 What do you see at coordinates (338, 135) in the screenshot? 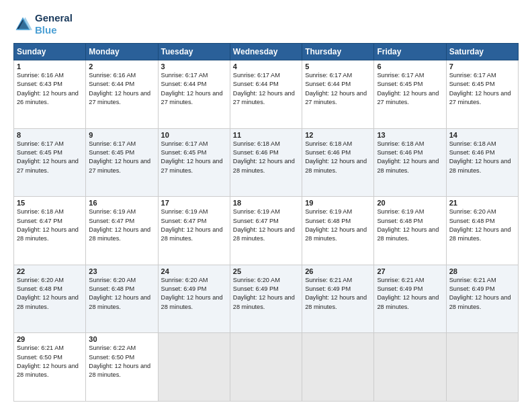
I see `day-number: 12` at bounding box center [338, 135].